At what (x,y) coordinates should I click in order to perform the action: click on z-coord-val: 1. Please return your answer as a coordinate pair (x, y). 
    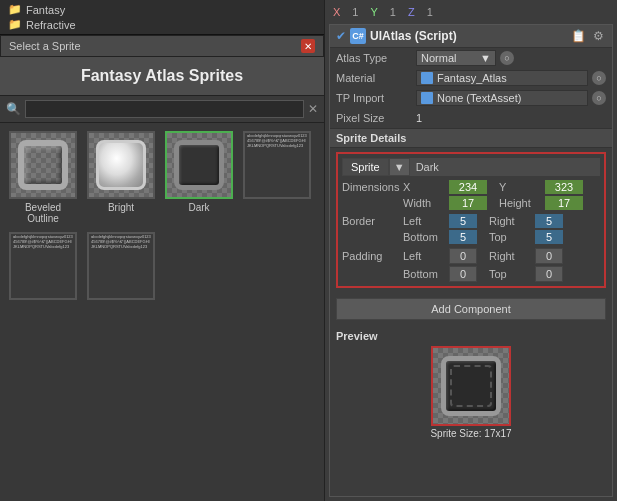
    Looking at the image, I should click on (430, 12).